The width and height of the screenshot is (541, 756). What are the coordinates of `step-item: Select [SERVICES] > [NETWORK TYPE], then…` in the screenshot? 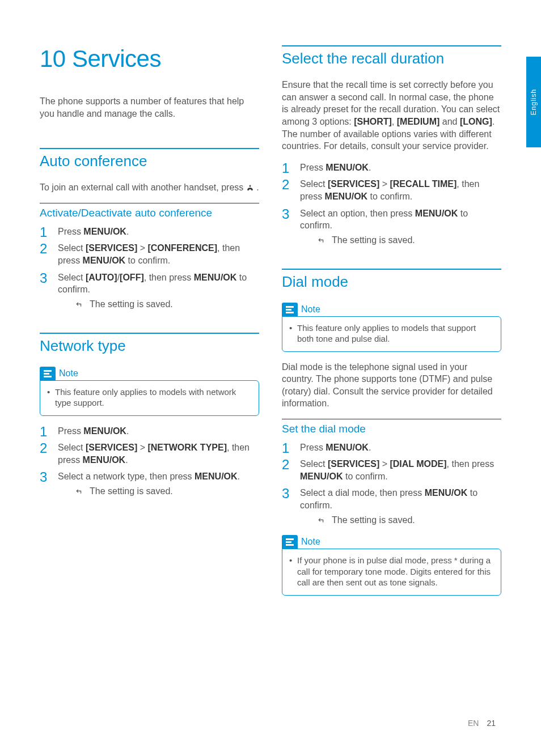 It's located at (150, 453).